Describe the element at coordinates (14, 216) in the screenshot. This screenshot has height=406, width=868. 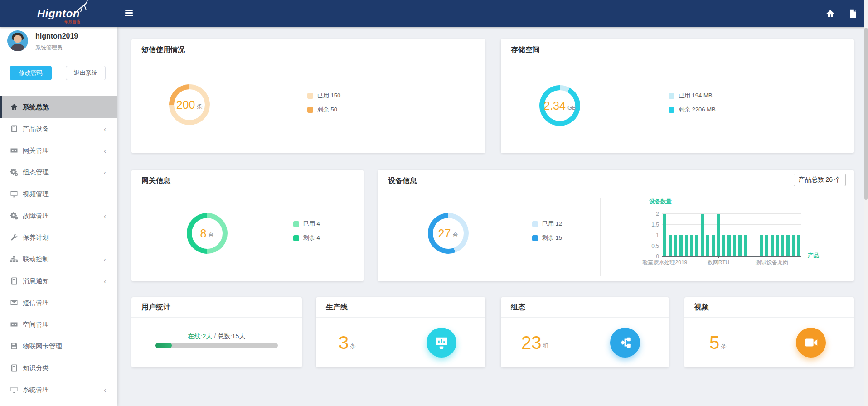
I see `cogs-icon` at that location.